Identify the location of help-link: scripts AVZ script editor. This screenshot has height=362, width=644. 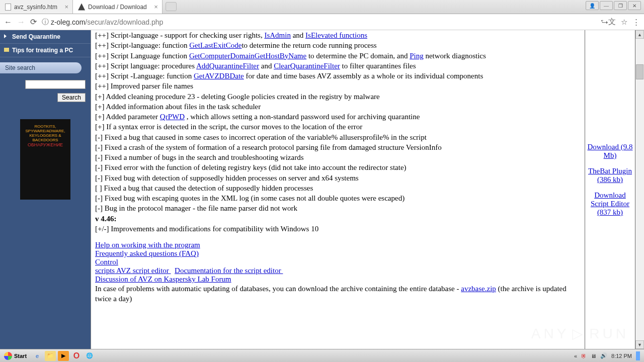
(133, 270).